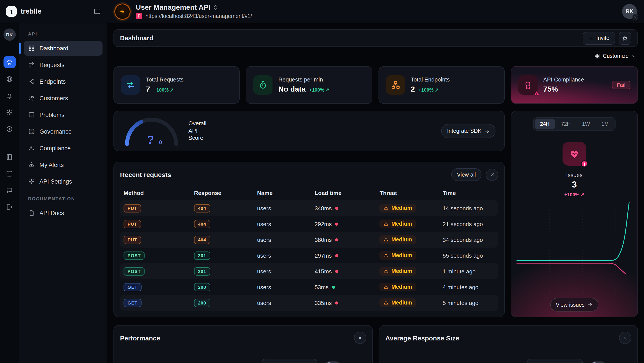 This screenshot has width=644, height=363. Describe the element at coordinates (10, 34) in the screenshot. I see `workspace-avatar: RK` at that location.